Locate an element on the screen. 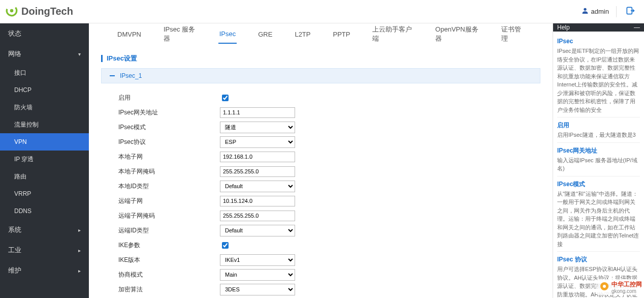 Image resolution: width=644 pixels, height=298 pixels. sidebar-item-label: VPN is located at coordinates (20, 142).